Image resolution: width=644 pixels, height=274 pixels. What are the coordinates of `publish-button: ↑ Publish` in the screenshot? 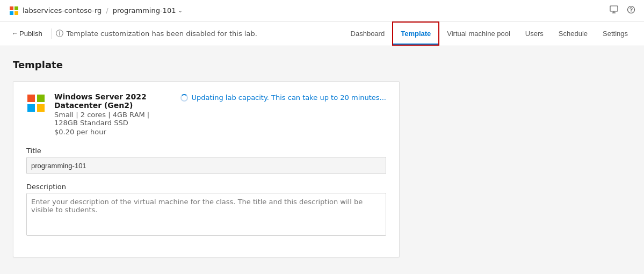 It's located at (28, 33).